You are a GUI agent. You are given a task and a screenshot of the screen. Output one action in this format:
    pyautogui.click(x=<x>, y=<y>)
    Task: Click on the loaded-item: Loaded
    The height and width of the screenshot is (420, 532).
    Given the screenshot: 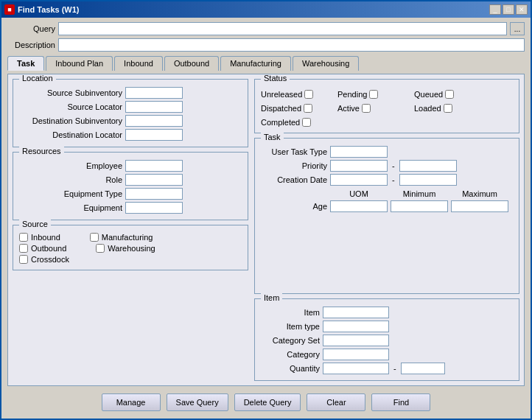 What is the action you would take?
    pyautogui.click(x=451, y=108)
    